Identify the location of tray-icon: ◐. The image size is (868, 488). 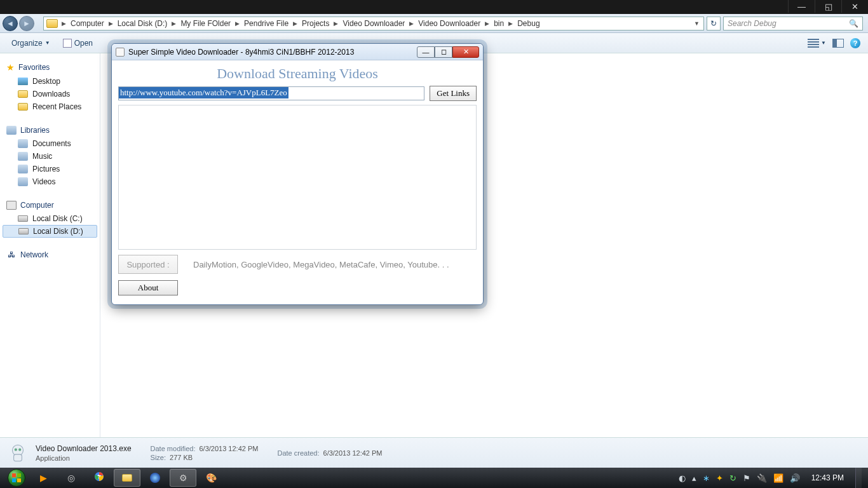
(682, 478).